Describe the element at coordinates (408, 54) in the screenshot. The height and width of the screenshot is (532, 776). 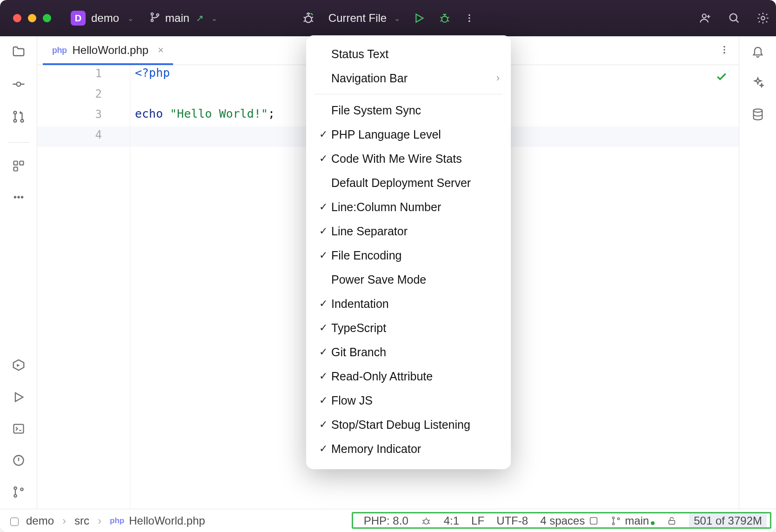
I see `menu-item: Status Text` at that location.